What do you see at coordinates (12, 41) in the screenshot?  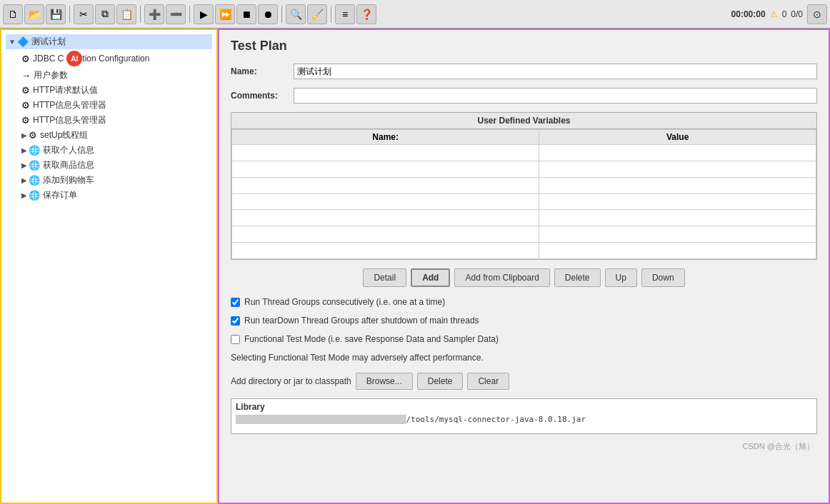 I see `arrow-down-icon: ▼` at bounding box center [12, 41].